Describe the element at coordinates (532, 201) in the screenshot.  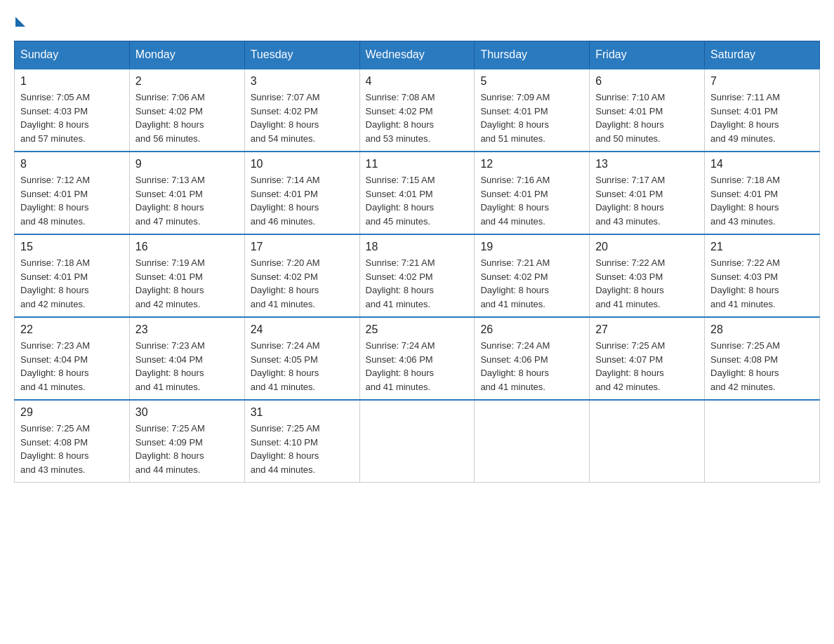
I see `day-info: Sunrise: 7:16 AM Sunset: 4:01 PM Dayligh…` at that location.